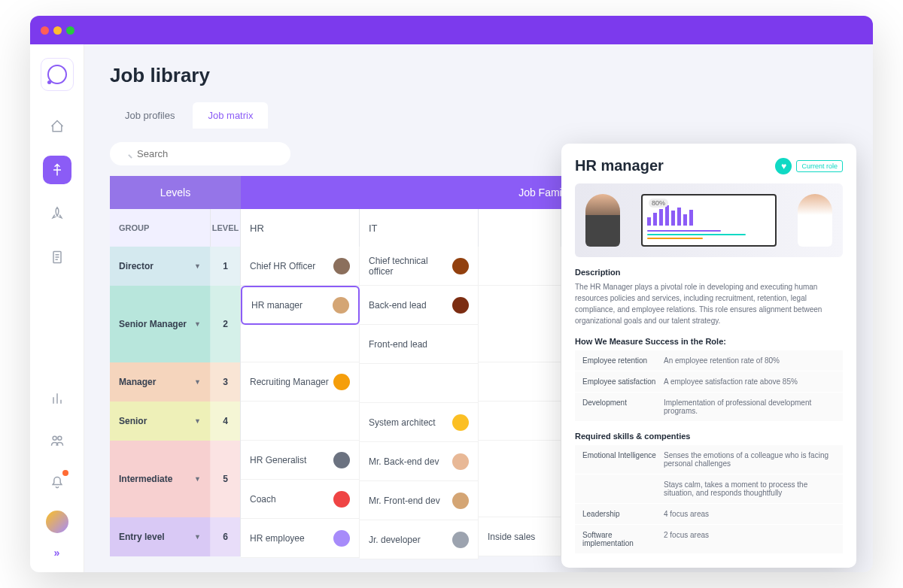 The height and width of the screenshot is (588, 903). What do you see at coordinates (160, 479) in the screenshot?
I see `group-intermediate: Intermediate▼` at bounding box center [160, 479].